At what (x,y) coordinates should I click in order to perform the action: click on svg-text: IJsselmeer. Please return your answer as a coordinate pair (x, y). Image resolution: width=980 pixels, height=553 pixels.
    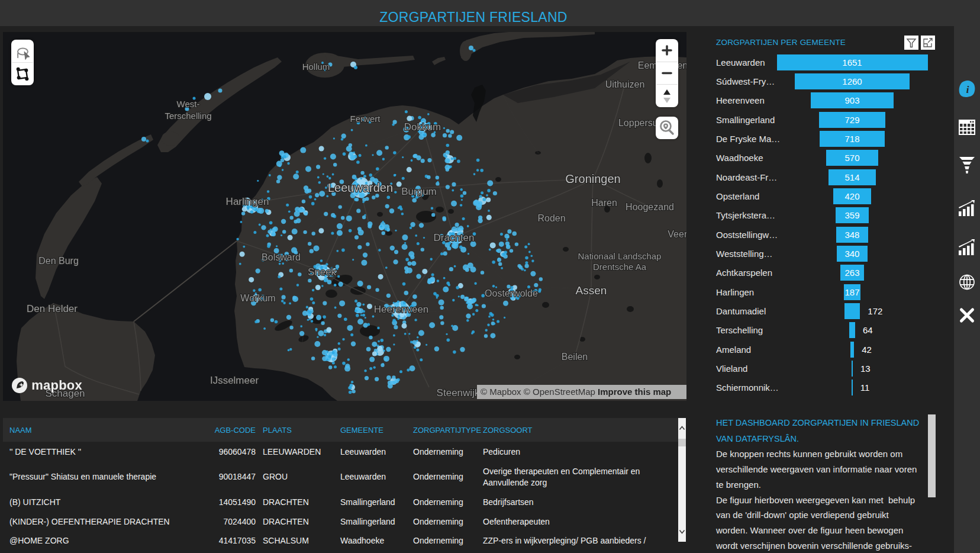
    Looking at the image, I should click on (234, 380).